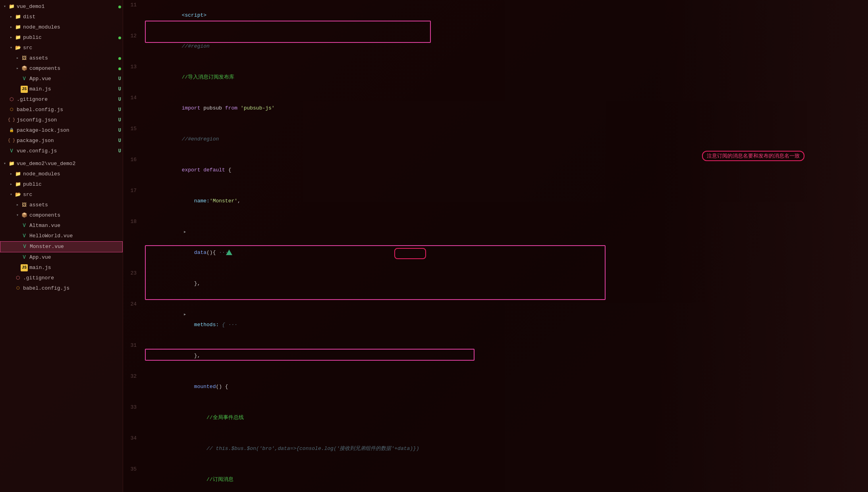  What do you see at coordinates (28, 48) in the screenshot?
I see `sidebar-item-label: src` at bounding box center [28, 48].